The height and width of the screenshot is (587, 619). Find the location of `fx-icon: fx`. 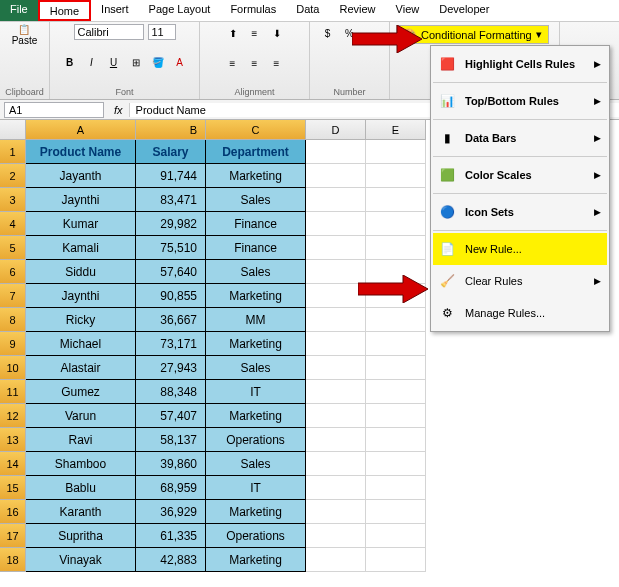

fx-icon: fx is located at coordinates (118, 110).